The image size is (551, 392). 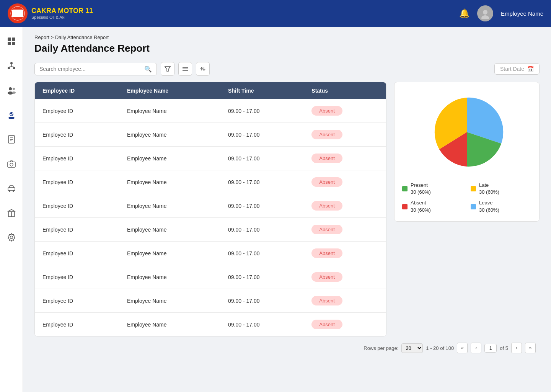 I want to click on total-pages-text: of 5, so click(x=504, y=348).